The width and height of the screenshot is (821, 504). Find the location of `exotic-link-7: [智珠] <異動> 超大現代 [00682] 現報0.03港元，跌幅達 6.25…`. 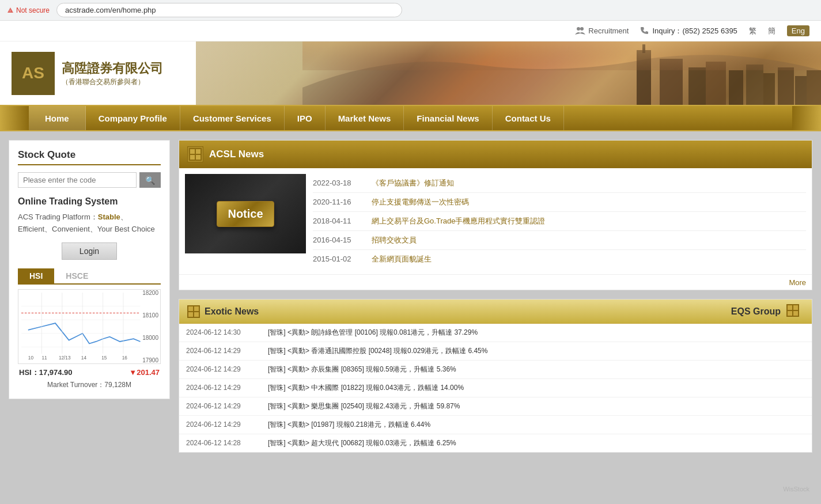

exotic-link-7: [智珠] <異動> 超大現代 [00682] 現報0.03港元，跌幅達 6.25… is located at coordinates (362, 444).